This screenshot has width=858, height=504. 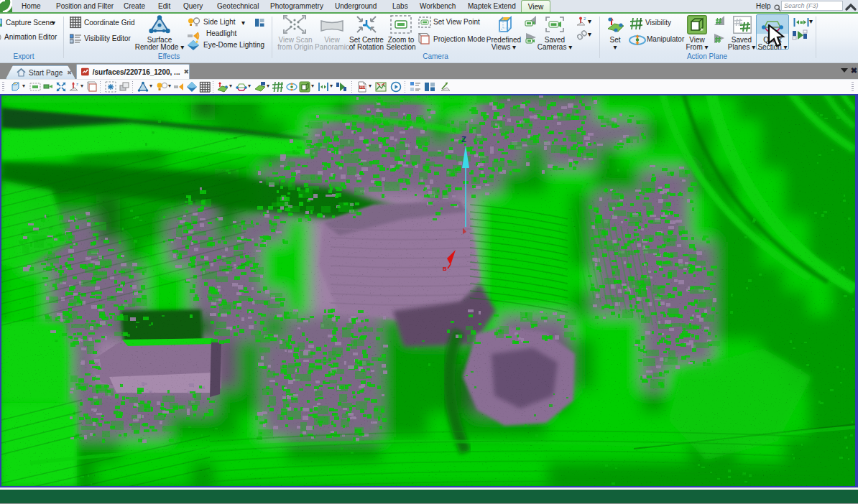 What do you see at coordinates (78, 84) in the screenshot?
I see `svg-text: z` at bounding box center [78, 84].